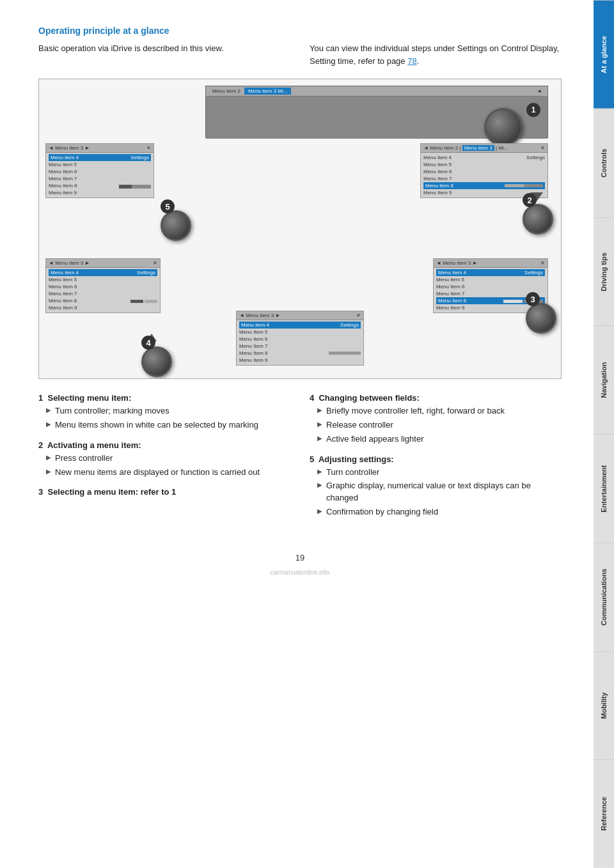 This screenshot has width=614, height=868. I want to click on panel3-row4: Menu Item 7, so click(103, 294).